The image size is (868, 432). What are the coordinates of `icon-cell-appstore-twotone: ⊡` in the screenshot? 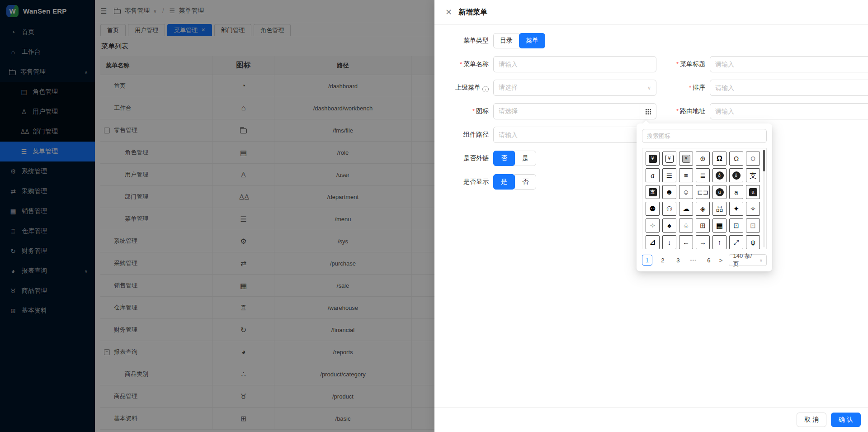 It's located at (753, 225).